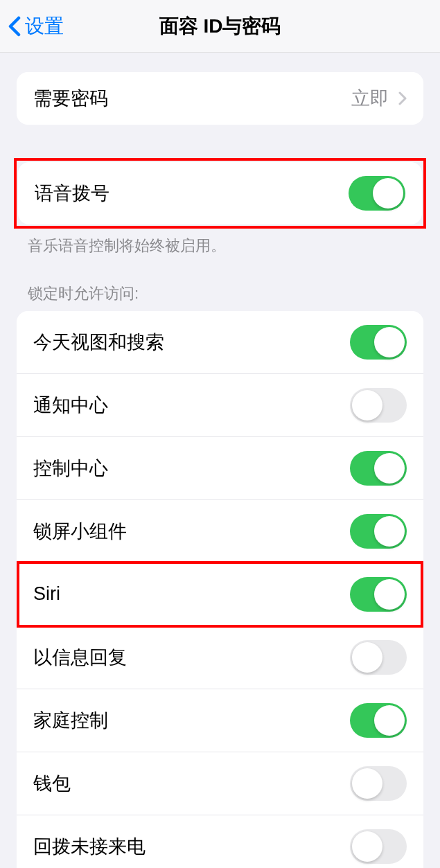 The height and width of the screenshot is (868, 440). Describe the element at coordinates (71, 468) in the screenshot. I see `lock-screen-item-label: 控制中心` at that location.